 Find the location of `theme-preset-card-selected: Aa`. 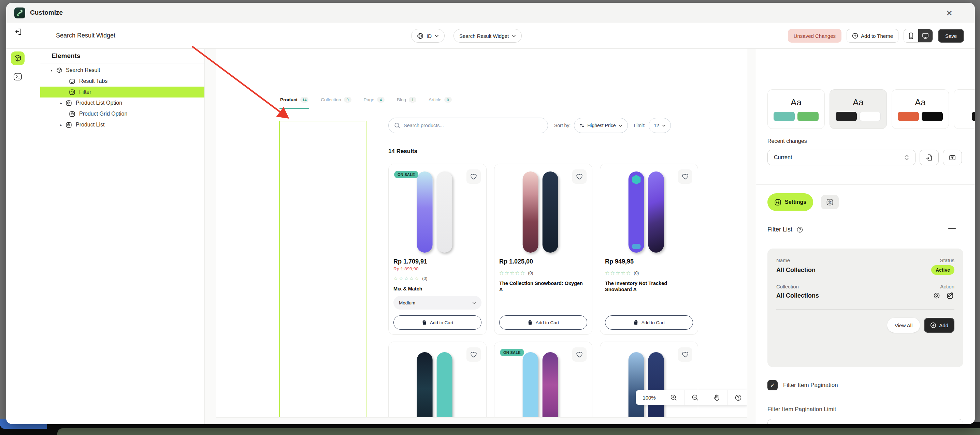

theme-preset-card-selected: Aa is located at coordinates (858, 109).